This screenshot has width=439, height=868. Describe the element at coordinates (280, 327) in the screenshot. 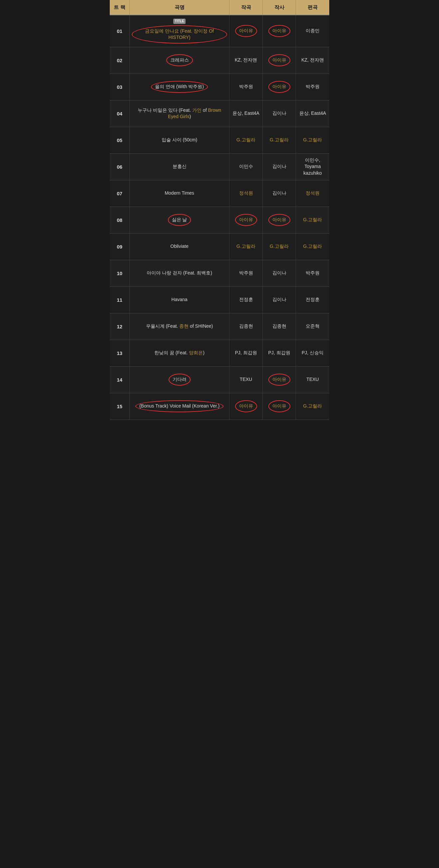

I see `lyricist-cell: 김종현` at that location.